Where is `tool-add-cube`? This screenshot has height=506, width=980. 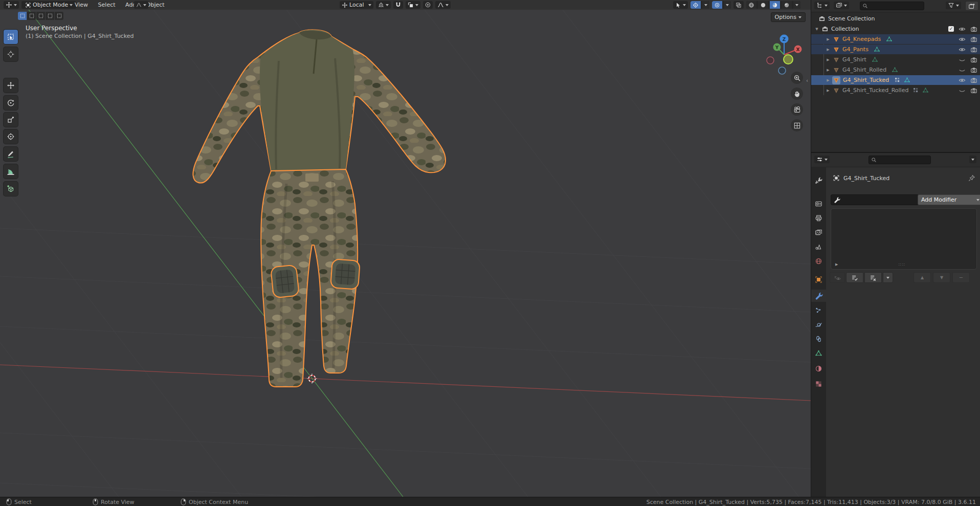 tool-add-cube is located at coordinates (11, 189).